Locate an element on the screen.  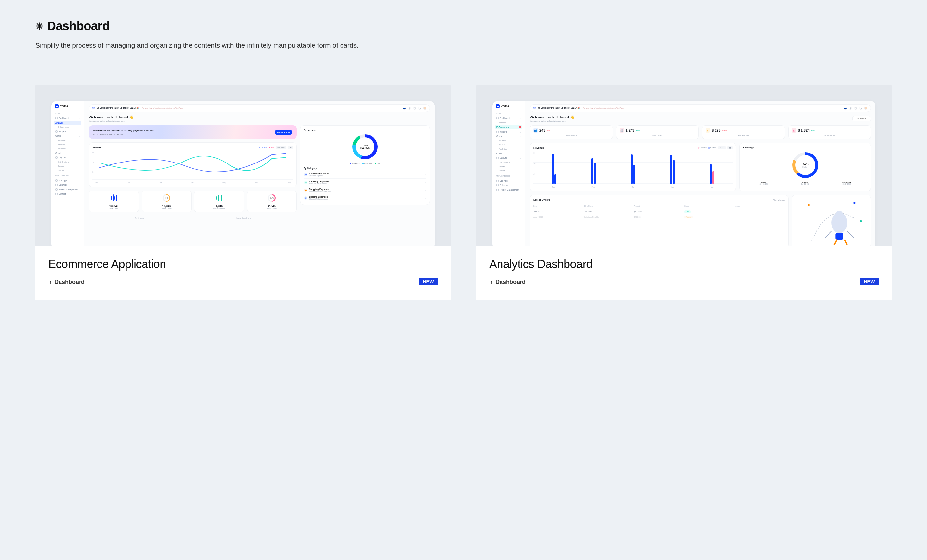
spark-icon: ✳ is located at coordinates (40, 26).